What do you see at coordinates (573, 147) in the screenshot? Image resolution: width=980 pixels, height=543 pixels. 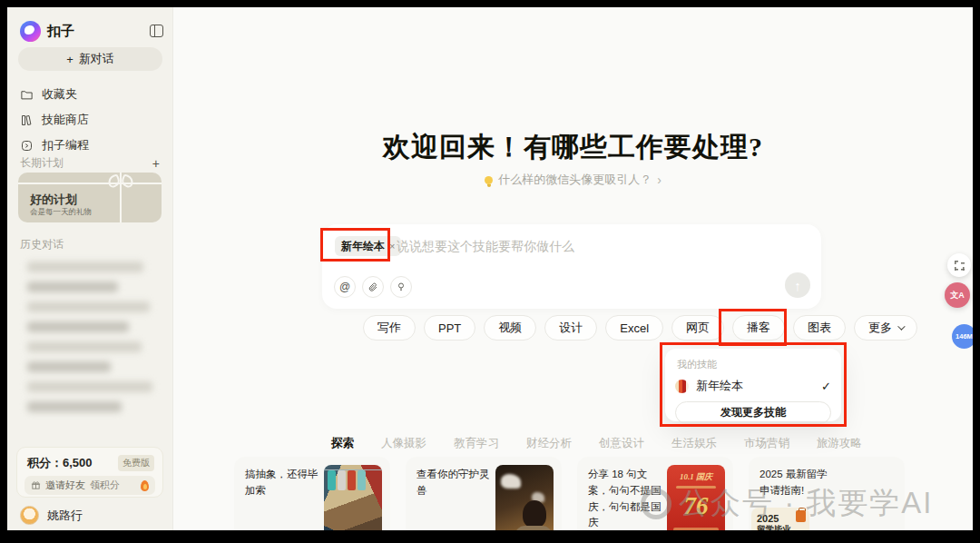 I see `page-title: 欢迎回来！有哪些工作要处理?` at bounding box center [573, 147].